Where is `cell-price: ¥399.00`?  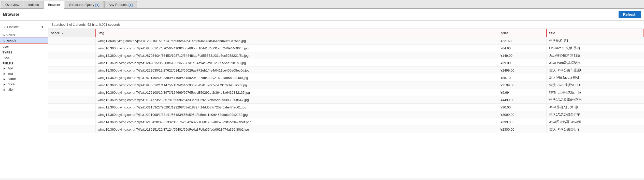 cell-price: ¥399.00 is located at coordinates (522, 122).